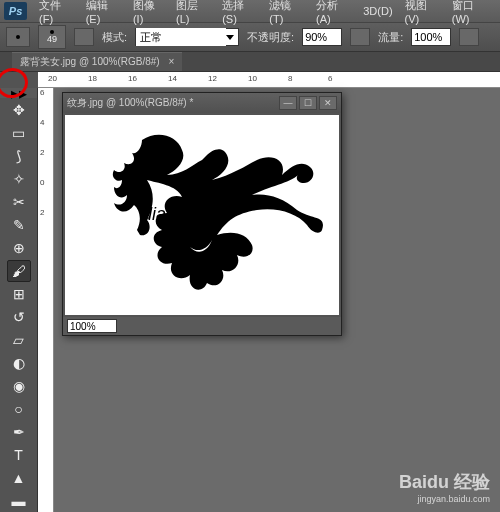 The height and width of the screenshot is (512, 500). Describe the element at coordinates (92, 326) in the screenshot. I see `zoom-input` at that location.